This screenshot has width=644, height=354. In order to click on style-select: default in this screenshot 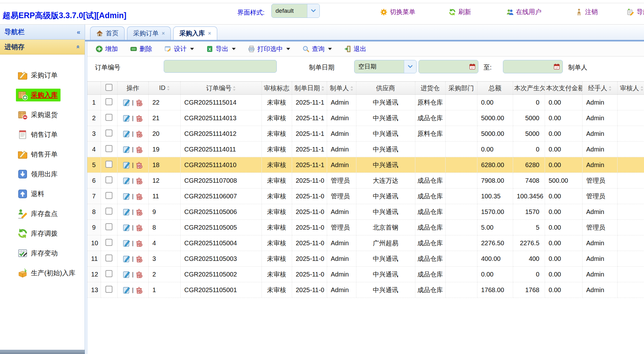, I will do `click(296, 11)`.